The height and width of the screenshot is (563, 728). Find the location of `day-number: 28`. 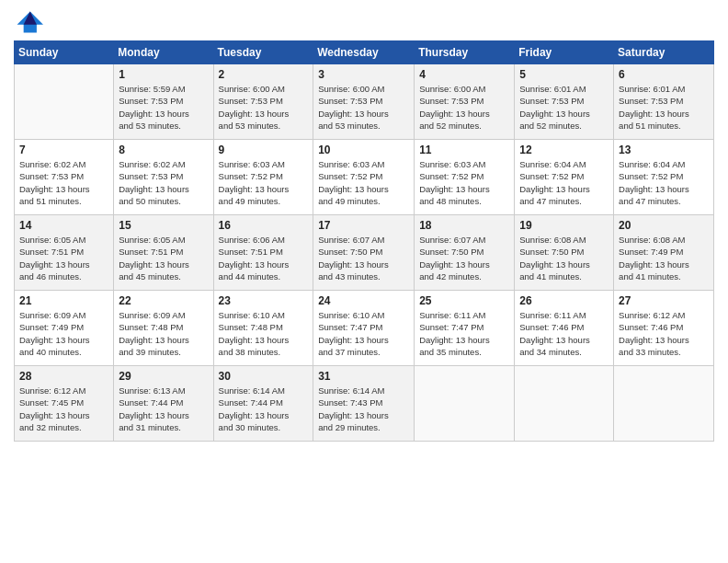

day-number: 28 is located at coordinates (64, 376).